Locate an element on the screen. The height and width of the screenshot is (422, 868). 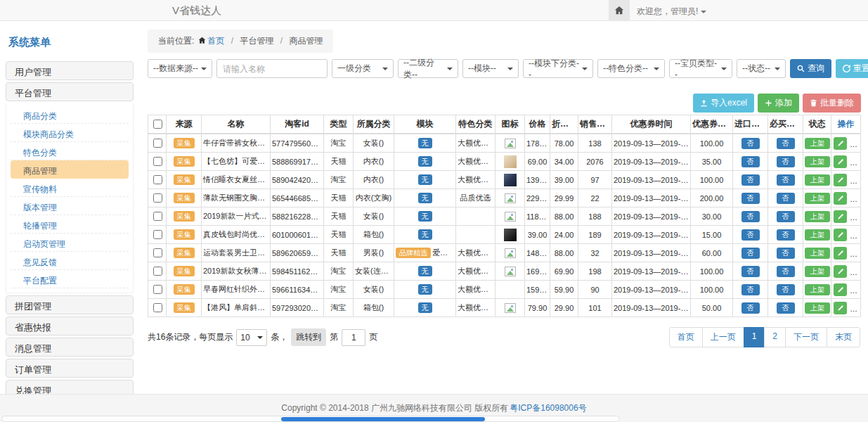
sidebar-subitem: 商品分类 is located at coordinates (70, 115).